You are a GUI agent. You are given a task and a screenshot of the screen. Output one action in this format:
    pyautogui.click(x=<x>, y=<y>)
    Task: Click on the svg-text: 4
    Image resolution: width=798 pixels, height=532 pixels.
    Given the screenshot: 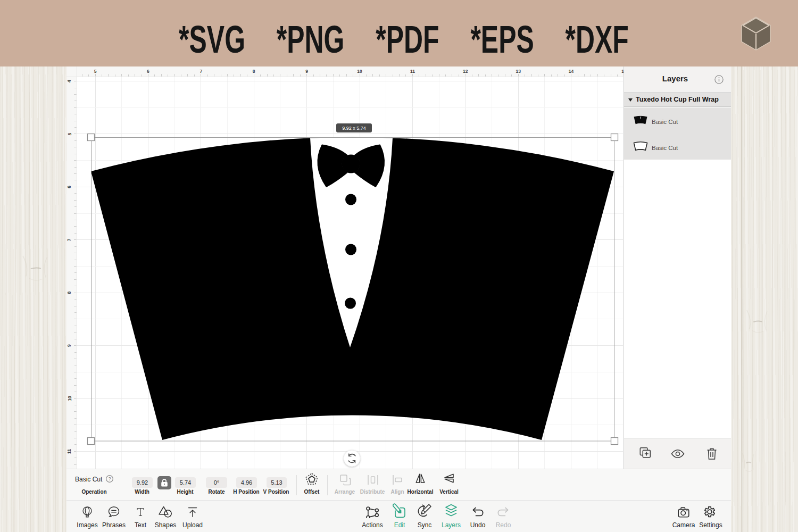 What is the action you would take?
    pyautogui.click(x=70, y=81)
    